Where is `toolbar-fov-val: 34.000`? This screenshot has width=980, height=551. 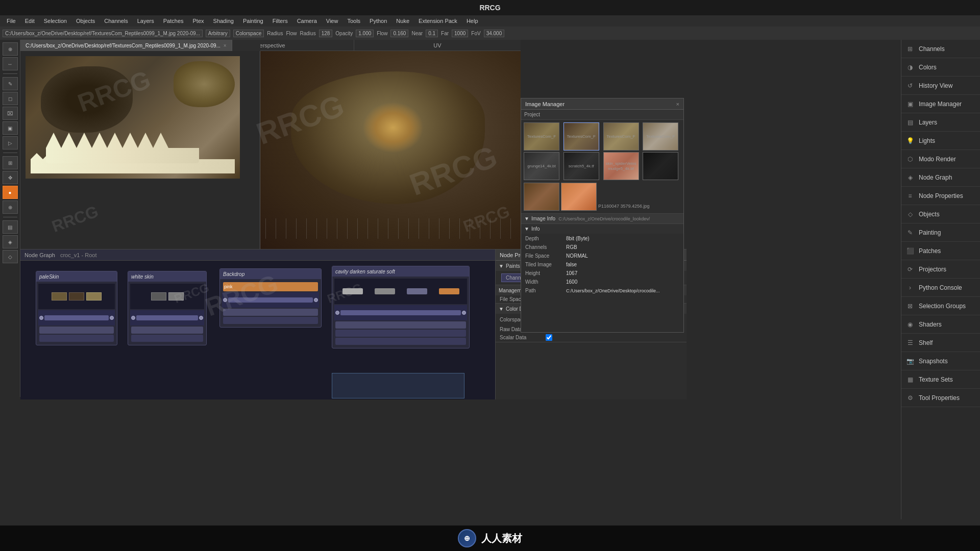 toolbar-fov-val: 34.000 is located at coordinates (494, 34).